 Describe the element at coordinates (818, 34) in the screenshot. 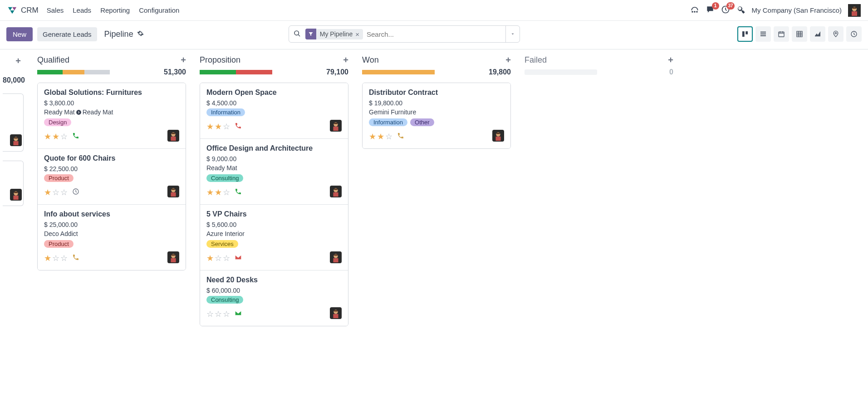

I see `graph-view-button` at that location.